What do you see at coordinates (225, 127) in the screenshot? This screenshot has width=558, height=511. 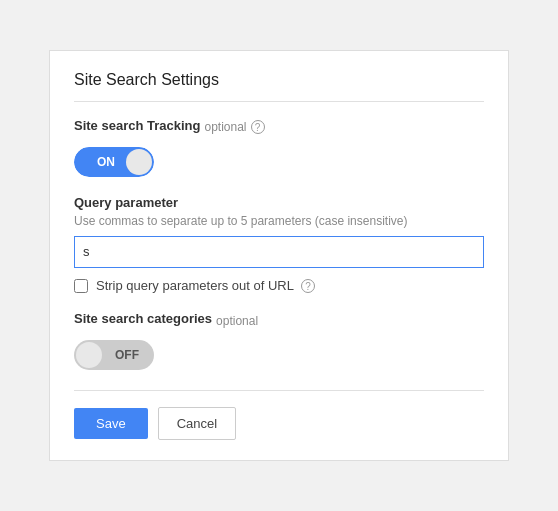 I see `tracking-optional: optional` at bounding box center [225, 127].